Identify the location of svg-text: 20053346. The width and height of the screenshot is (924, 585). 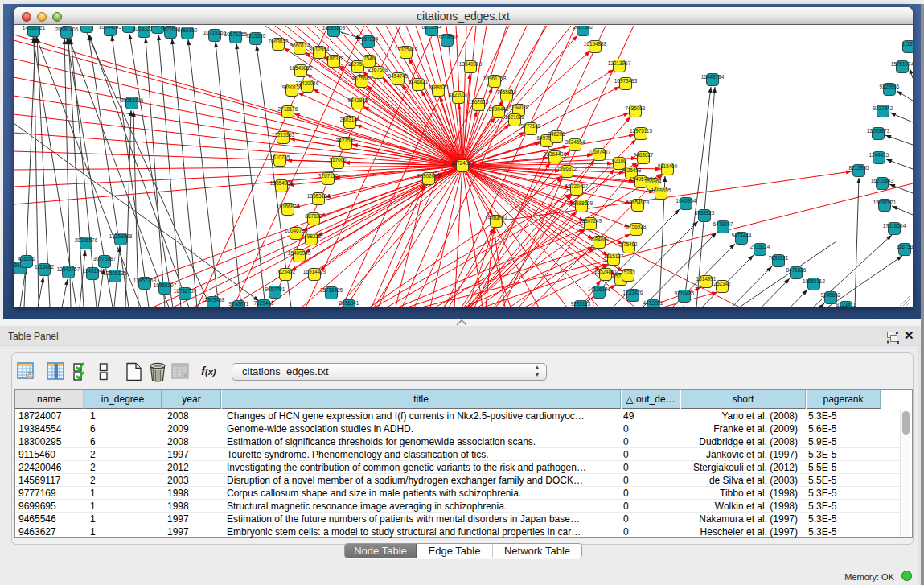
(132, 100).